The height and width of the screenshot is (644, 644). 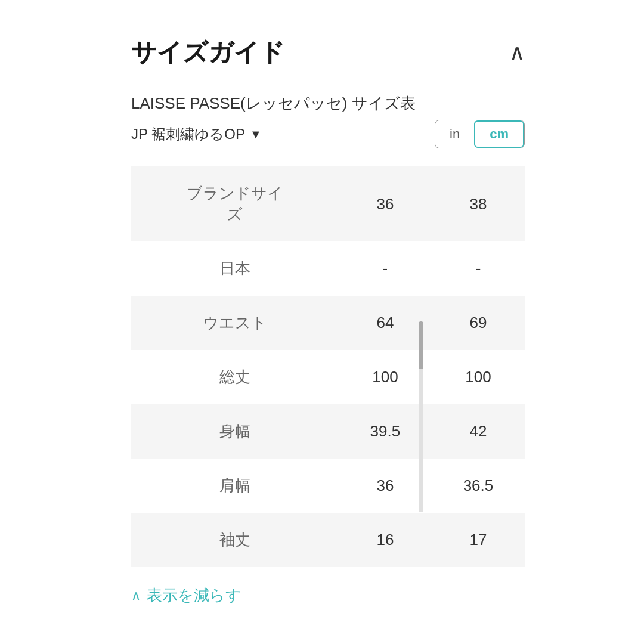 I want to click on row-col2: -, so click(x=478, y=268).